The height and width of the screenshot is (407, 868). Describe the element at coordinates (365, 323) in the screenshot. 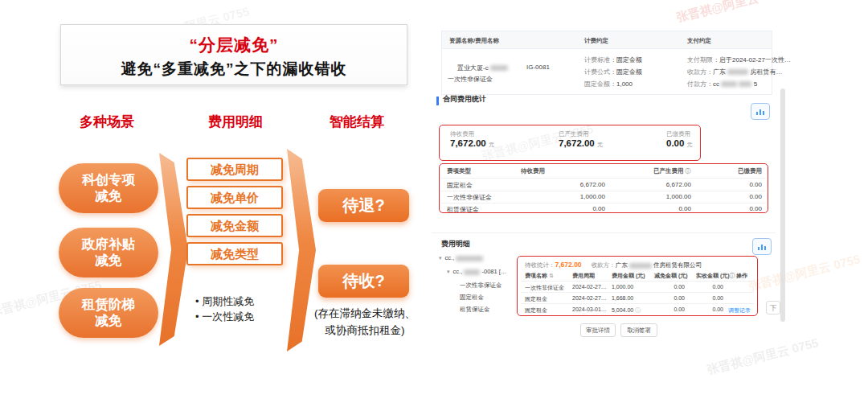

I see `slide-caption: (存在滞纳金未缴纳、 或协商抵扣租金)` at that location.